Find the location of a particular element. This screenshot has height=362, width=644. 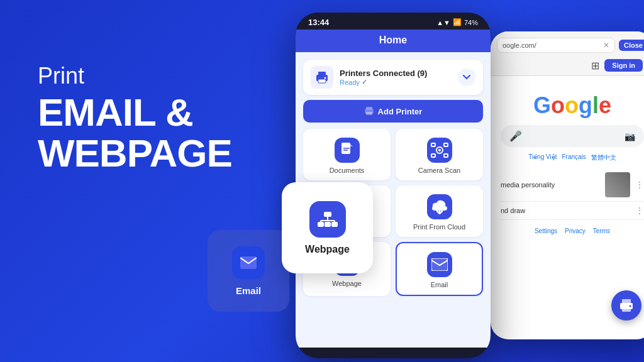

browser-url-bar: oogle.com/ ✕ is located at coordinates (556, 45).